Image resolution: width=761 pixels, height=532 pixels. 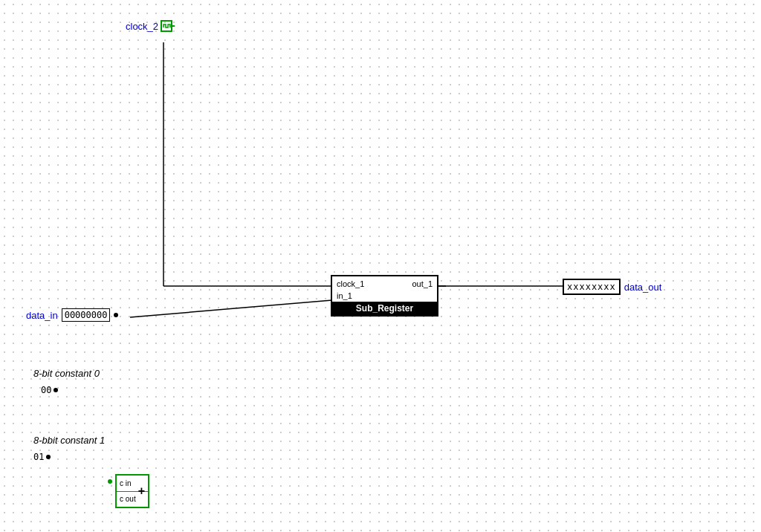 What do you see at coordinates (46, 390) in the screenshot?
I see `constant0-value: 00` at bounding box center [46, 390].